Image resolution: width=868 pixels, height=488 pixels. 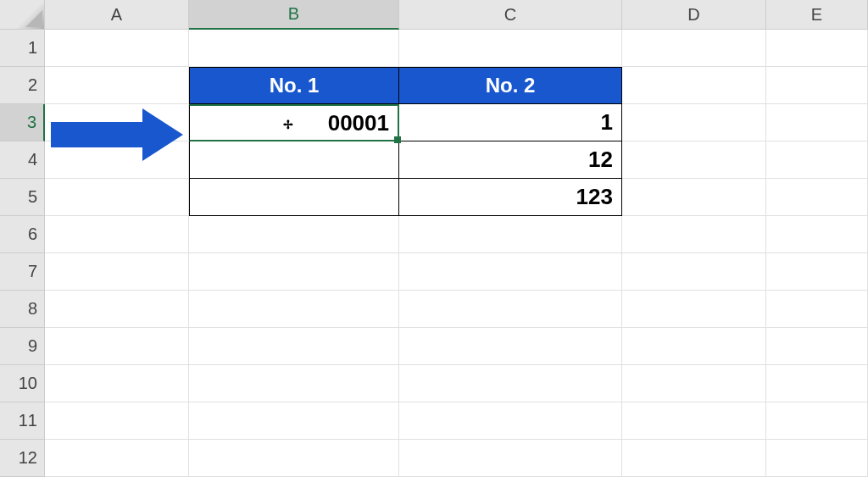 I want to click on cell-e4, so click(x=817, y=160).